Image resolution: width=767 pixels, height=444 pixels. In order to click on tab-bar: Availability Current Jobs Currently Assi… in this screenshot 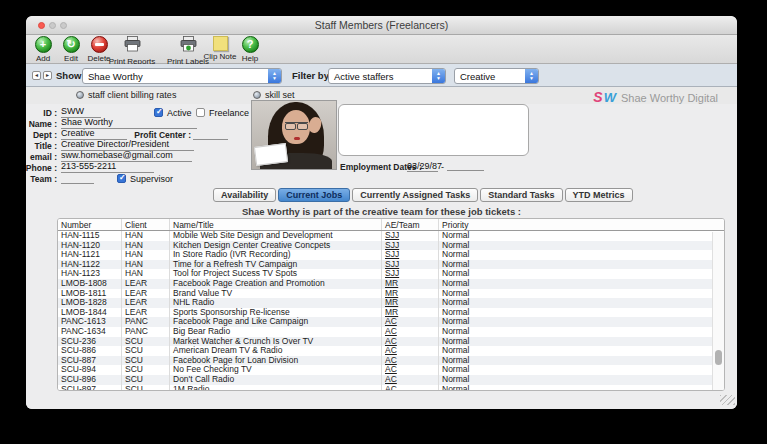, I will do `click(423, 195)`.